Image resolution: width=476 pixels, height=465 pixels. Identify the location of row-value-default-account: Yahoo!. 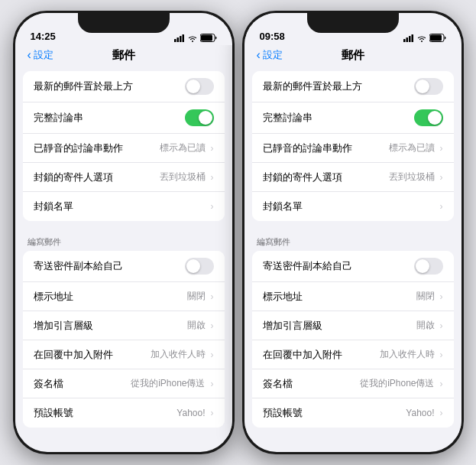
(191, 413).